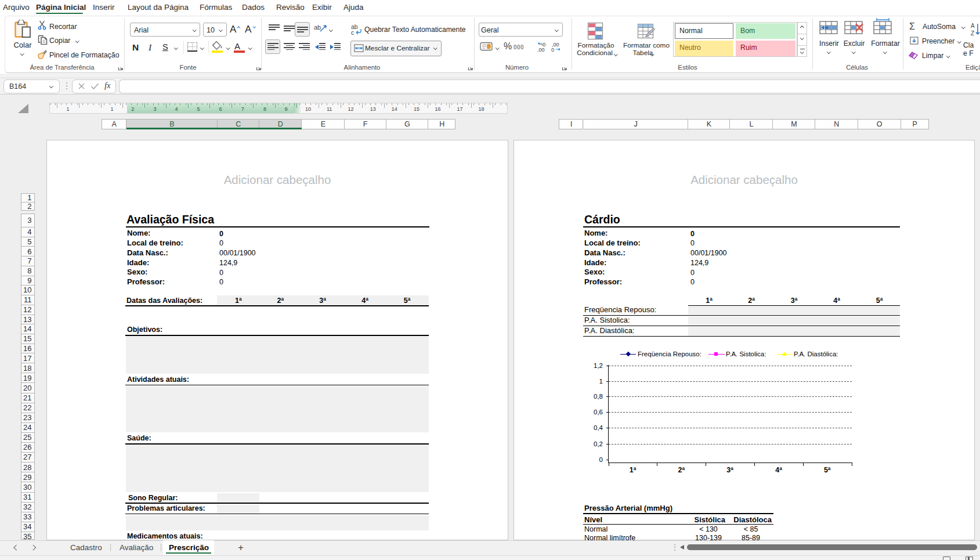 The width and height of the screenshot is (980, 560). Describe the element at coordinates (552, 50) in the screenshot. I see `svg-text: 0` at that location.